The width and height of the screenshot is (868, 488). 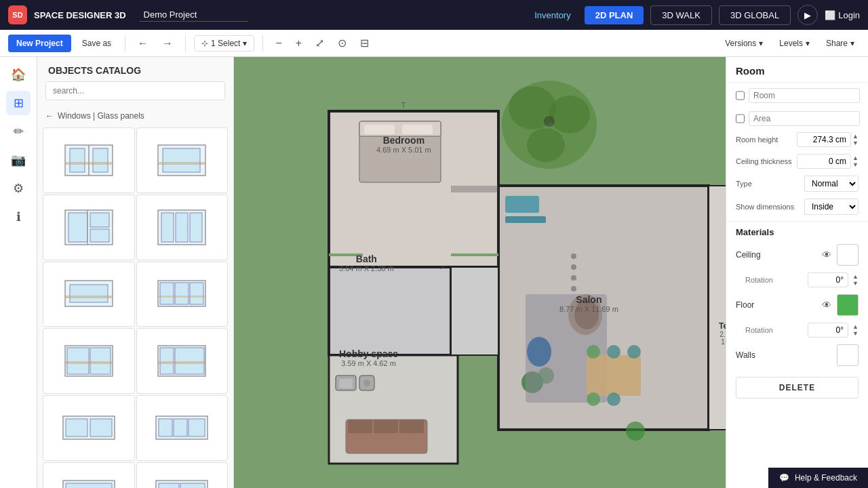 What do you see at coordinates (804, 119) in the screenshot?
I see `area-input` at bounding box center [804, 119].